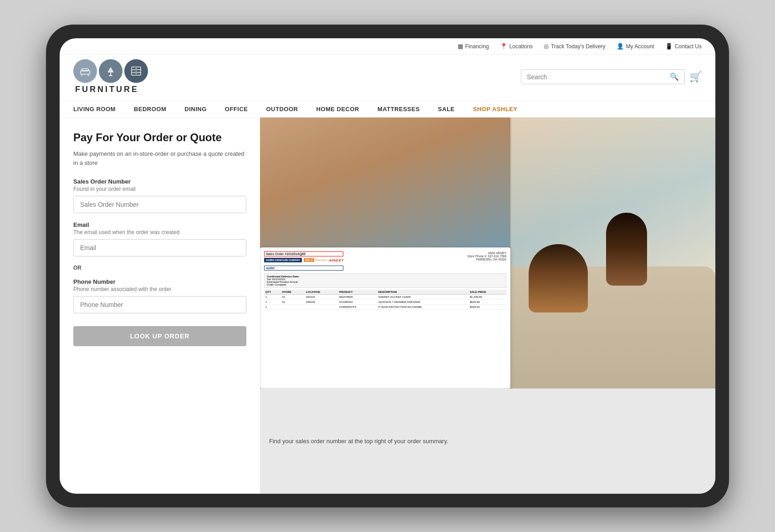 Image resolution: width=775 pixels, height=532 pixels. Describe the element at coordinates (160, 248) in the screenshot. I see `email-input` at that location.